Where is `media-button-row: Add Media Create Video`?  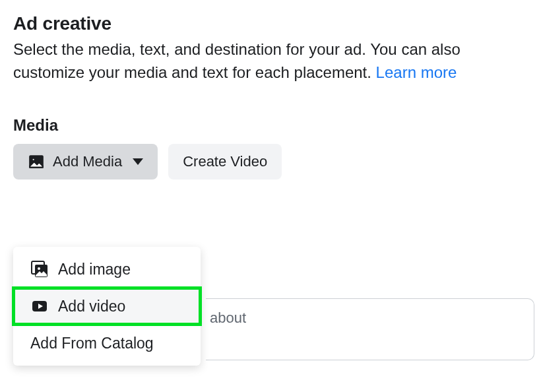 media-button-row: Add Media Create Video is located at coordinates (270, 162).